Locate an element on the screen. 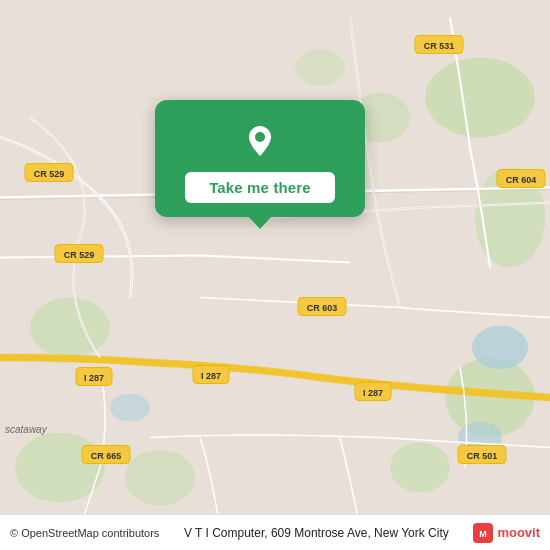 The width and height of the screenshot is (550, 550). svg-text: CR 501 is located at coordinates (482, 456).